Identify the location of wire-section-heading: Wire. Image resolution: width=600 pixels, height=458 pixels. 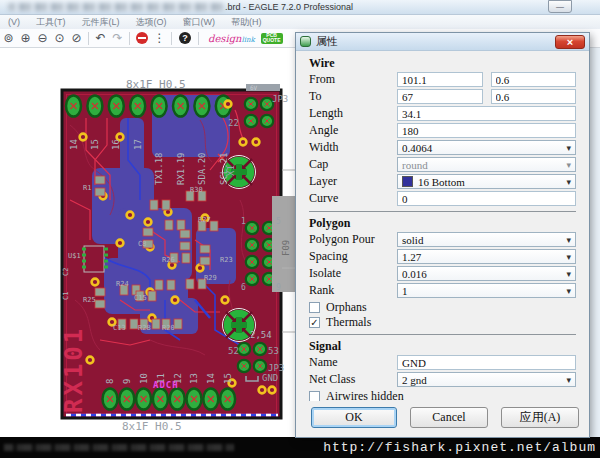
(442, 64).